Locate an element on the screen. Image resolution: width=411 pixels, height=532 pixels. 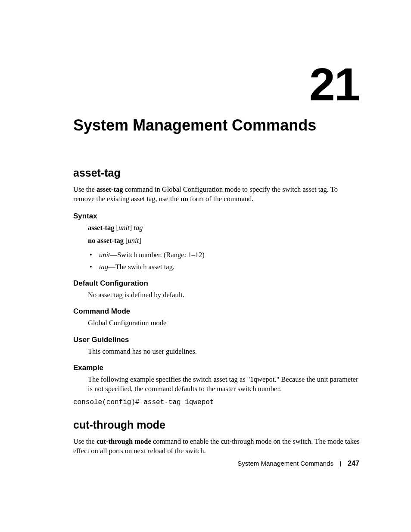
syntax-bullet-list: unit—Switch number. (Range: 1–12) tag—Th… is located at coordinates (224, 261).